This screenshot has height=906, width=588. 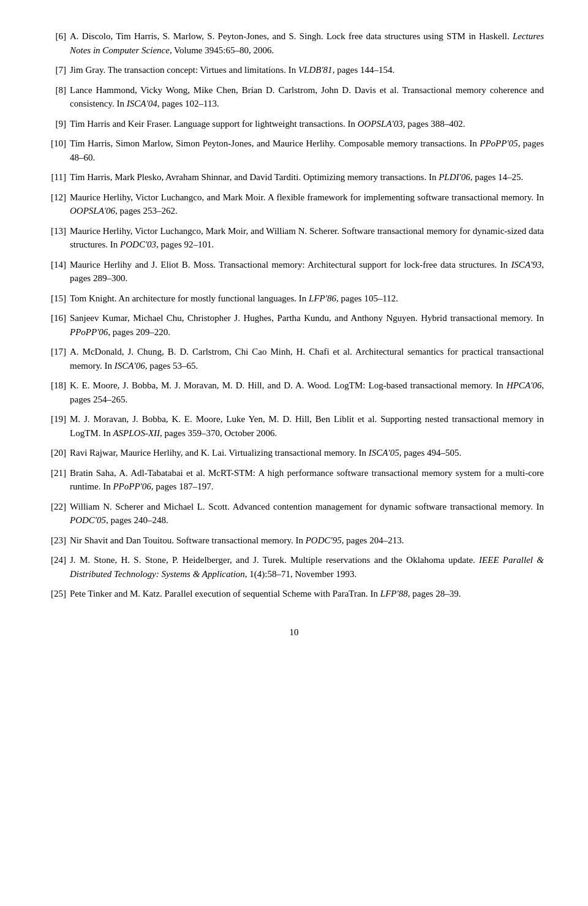 What do you see at coordinates (294, 325) in the screenshot?
I see `list-item: [16]Sanjeev Kumar, Michael Chu, Christop…` at bounding box center [294, 325].